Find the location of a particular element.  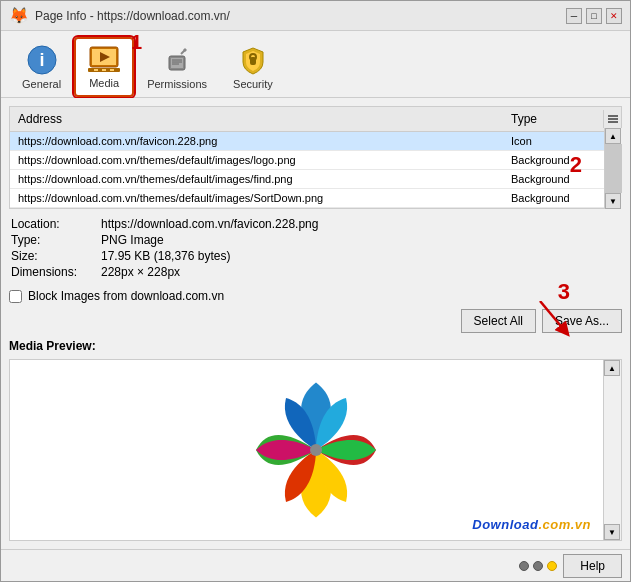

preview-scroll-up: ▲ is located at coordinates (612, 368).